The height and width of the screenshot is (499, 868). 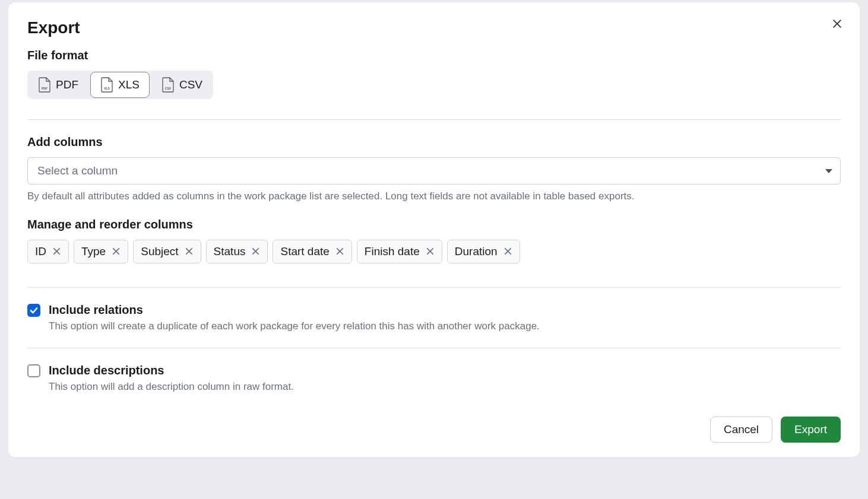 What do you see at coordinates (48, 252) in the screenshot?
I see `column-chip: ID` at bounding box center [48, 252].